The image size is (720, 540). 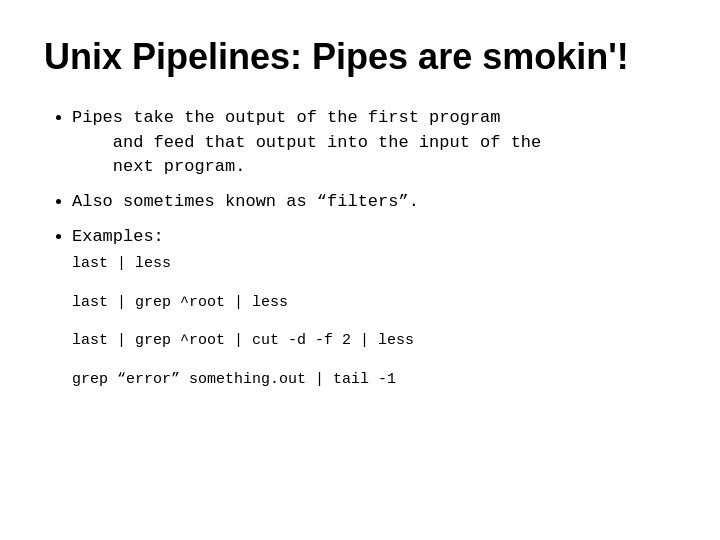 What do you see at coordinates (374, 143) in the screenshot?
I see `bullet-text-1: Pipes take the output of the first progr…` at bounding box center [374, 143].